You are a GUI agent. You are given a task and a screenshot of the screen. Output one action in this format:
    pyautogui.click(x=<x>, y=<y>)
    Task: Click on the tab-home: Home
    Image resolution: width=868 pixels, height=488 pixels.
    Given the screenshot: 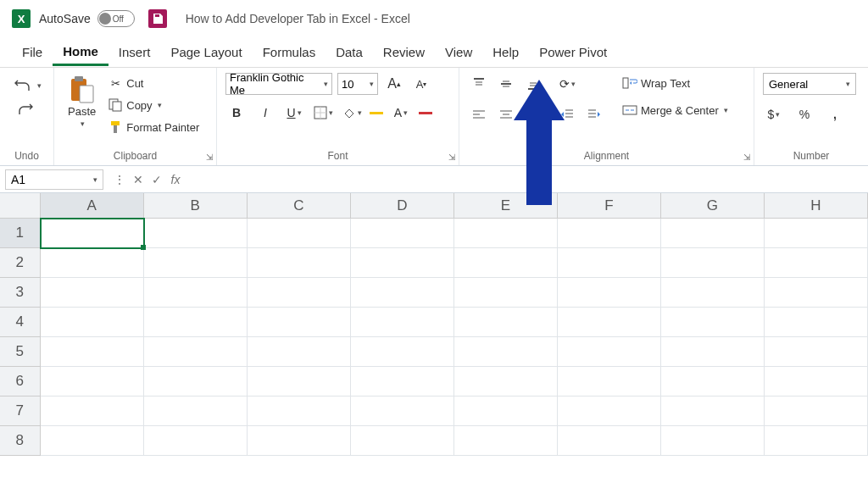 What is the action you would take?
    pyautogui.click(x=81, y=53)
    